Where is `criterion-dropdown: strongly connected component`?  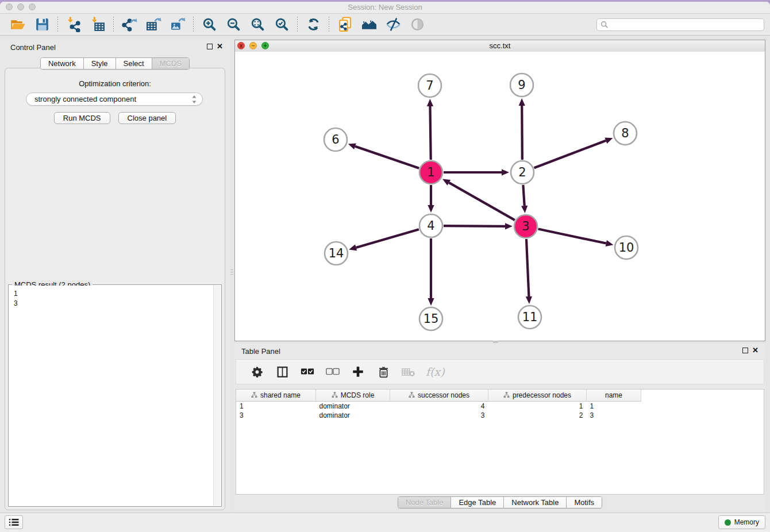
criterion-dropdown: strongly connected component is located at coordinates (114, 99).